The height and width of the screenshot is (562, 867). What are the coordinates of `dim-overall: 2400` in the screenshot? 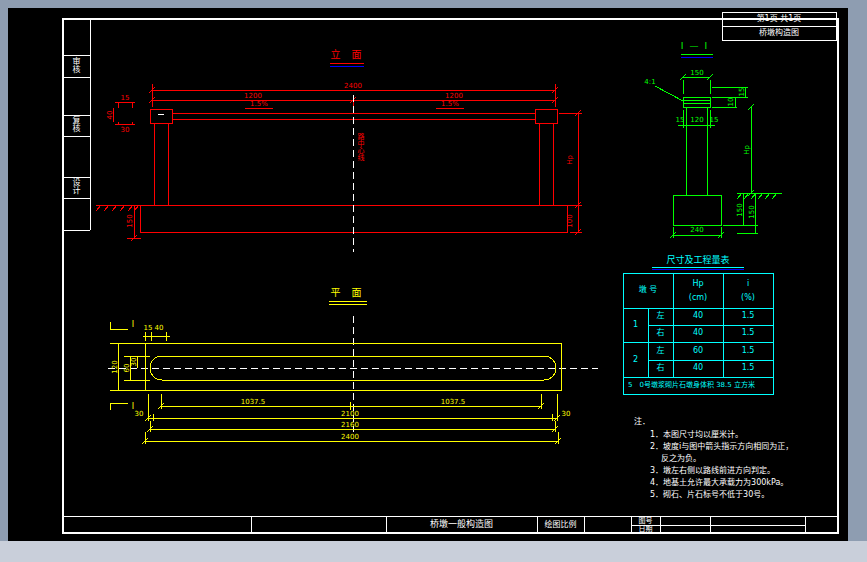 It's located at (353, 86).